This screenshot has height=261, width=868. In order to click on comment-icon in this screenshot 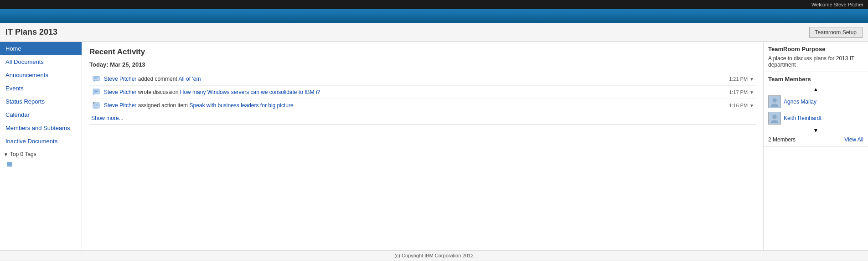, I will do `click(96, 79)`.